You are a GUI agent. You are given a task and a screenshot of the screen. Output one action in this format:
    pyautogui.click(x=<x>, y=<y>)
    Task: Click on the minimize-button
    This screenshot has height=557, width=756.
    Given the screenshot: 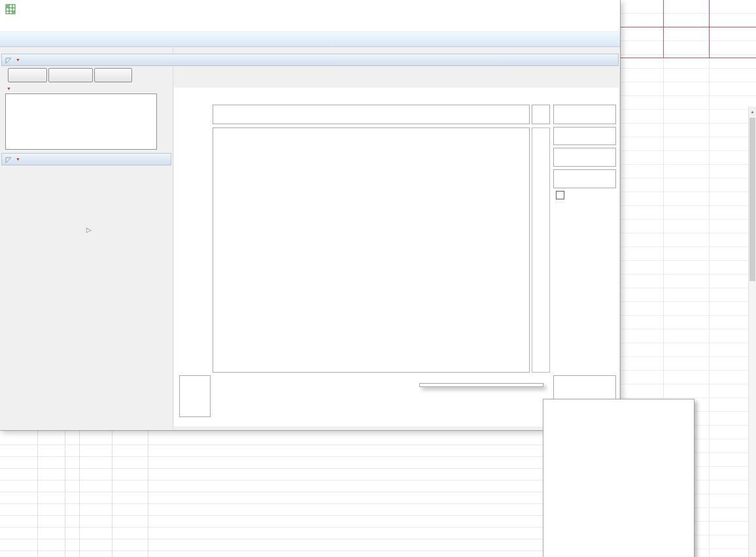 What is the action you would take?
    pyautogui.click(x=547, y=9)
    